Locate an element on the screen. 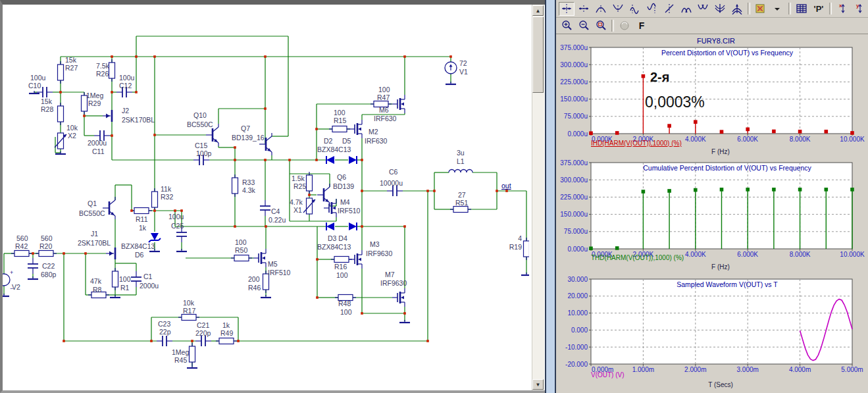 This screenshot has height=393, width=868. svg-text: 6.000K is located at coordinates (748, 254).